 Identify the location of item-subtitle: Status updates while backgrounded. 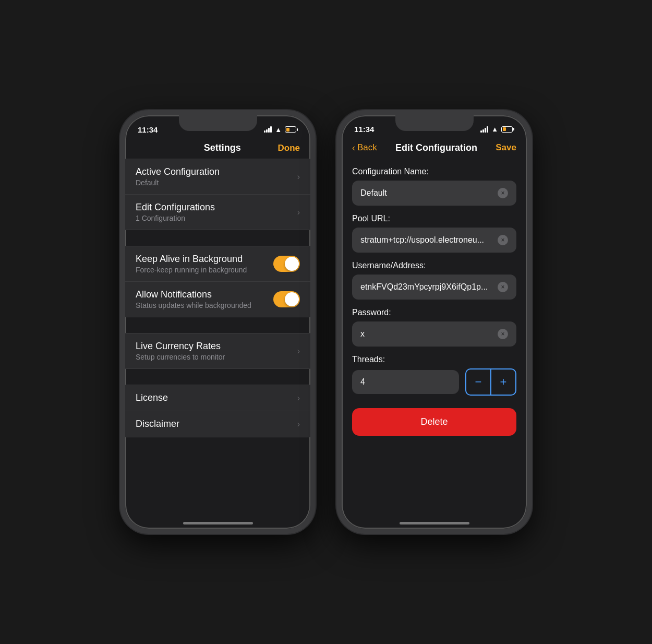
(204, 305).